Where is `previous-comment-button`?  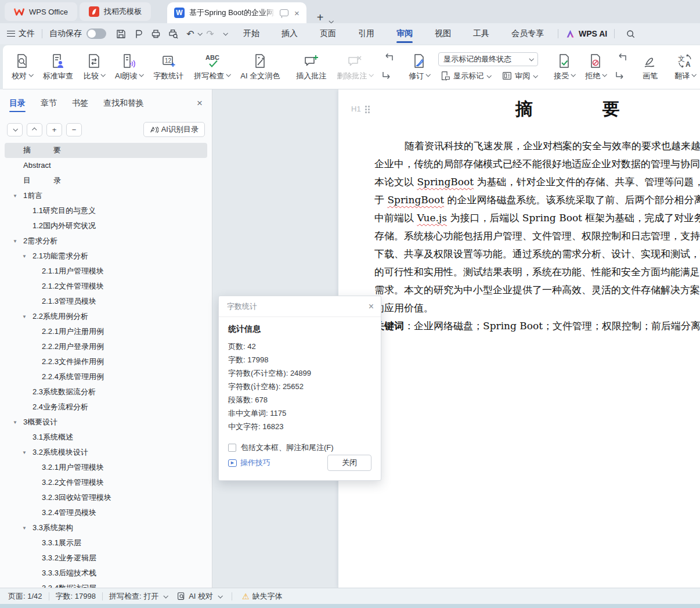 previous-comment-button is located at coordinates (388, 59).